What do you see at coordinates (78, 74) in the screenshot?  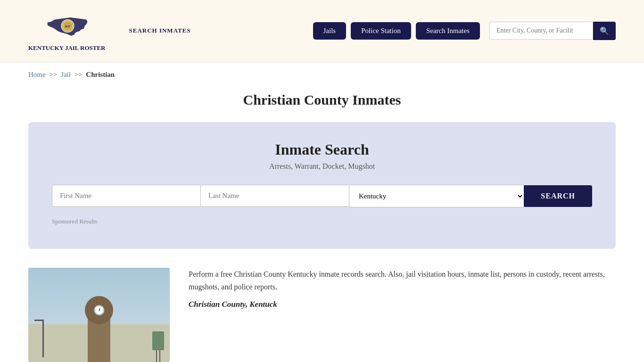 I see `breadcrumb-sep-2: >>` at bounding box center [78, 74].